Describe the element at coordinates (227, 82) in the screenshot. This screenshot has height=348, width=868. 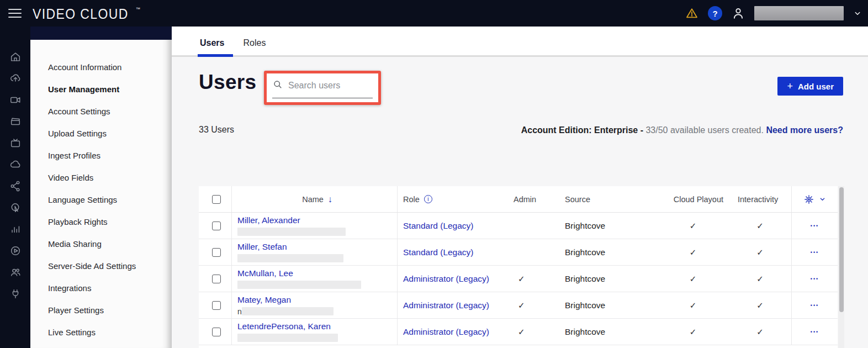
I see `page-title: Users` at that location.